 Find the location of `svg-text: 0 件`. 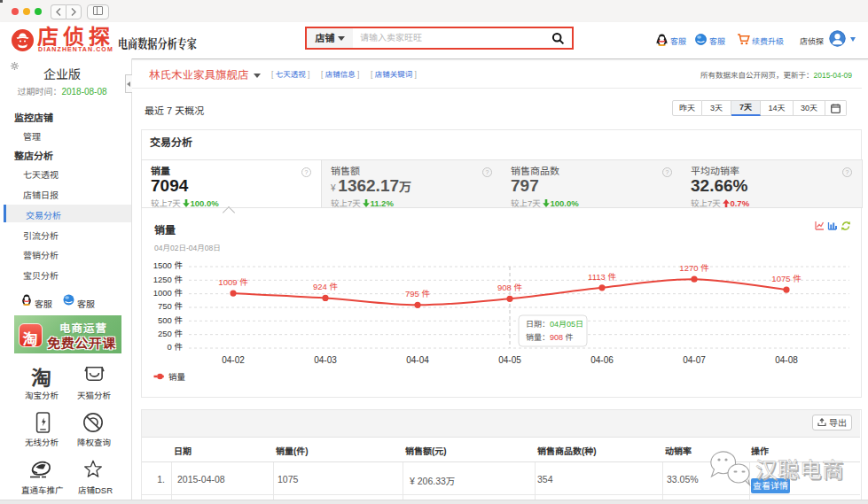

svg-text: 0 件 is located at coordinates (176, 347).